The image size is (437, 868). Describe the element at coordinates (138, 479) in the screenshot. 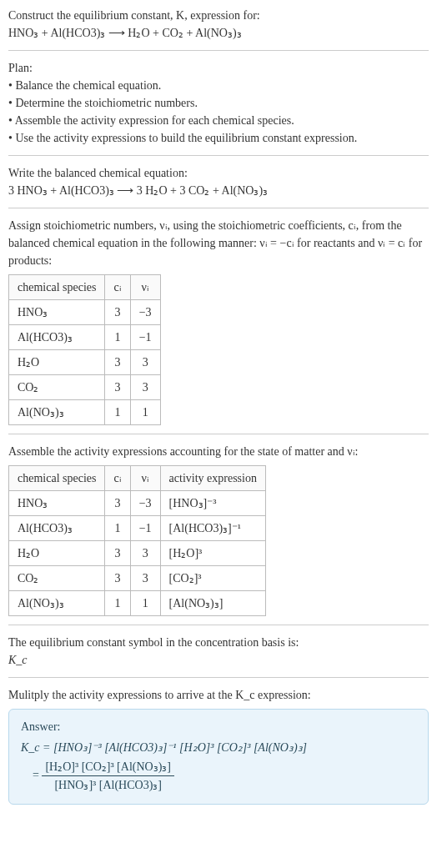

I see `table-header-row: chemical species cᵢ νᵢ activity expressi…` at that location.